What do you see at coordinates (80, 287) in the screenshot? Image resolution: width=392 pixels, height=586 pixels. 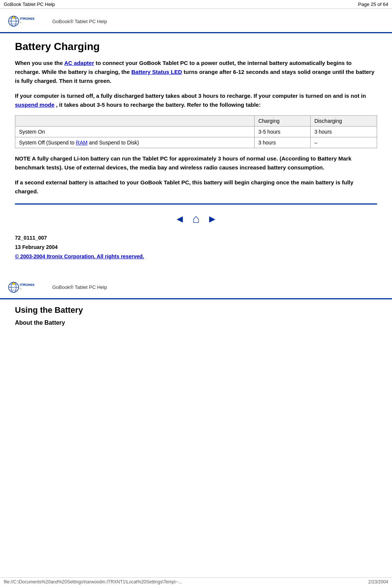 I see `second-header-subtitle: GoBook® Tablet PC Help` at bounding box center [80, 287].